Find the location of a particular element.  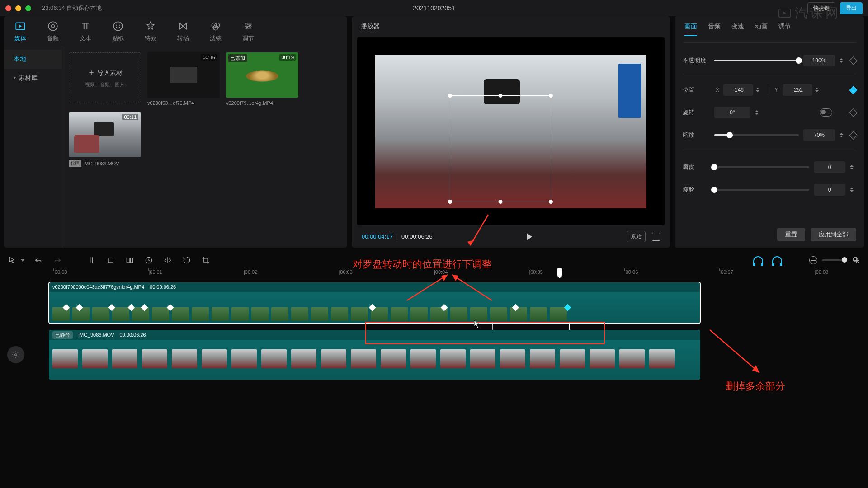

maximize-window-icon is located at coordinates (28, 8).